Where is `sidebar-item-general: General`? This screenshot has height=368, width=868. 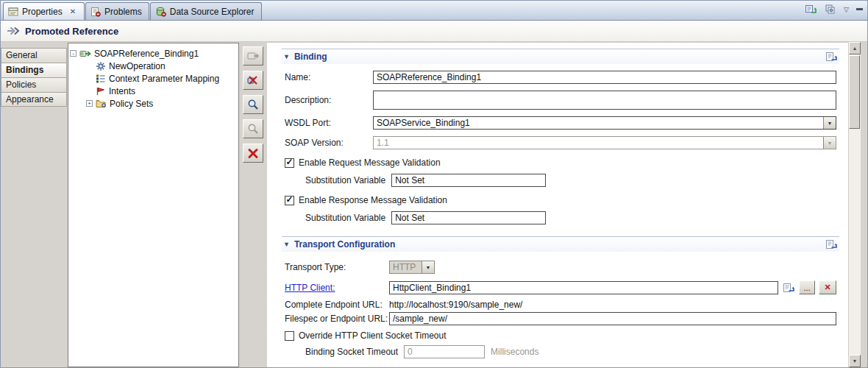 sidebar-item-general: General is located at coordinates (34, 55).